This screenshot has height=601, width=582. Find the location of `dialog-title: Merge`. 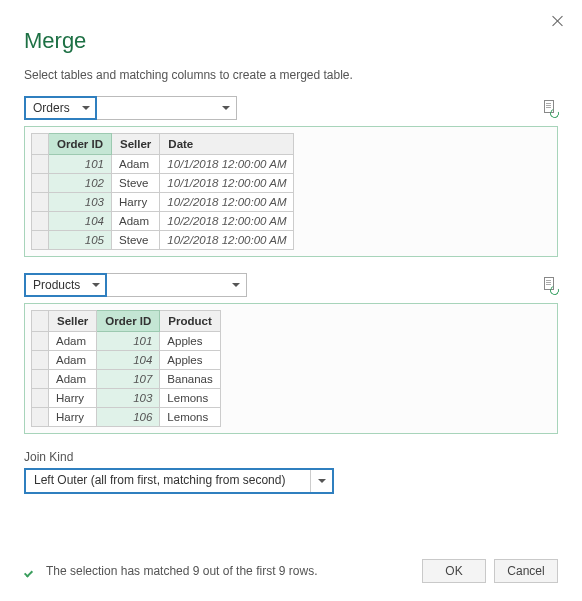

dialog-title: Merge is located at coordinates (291, 41).